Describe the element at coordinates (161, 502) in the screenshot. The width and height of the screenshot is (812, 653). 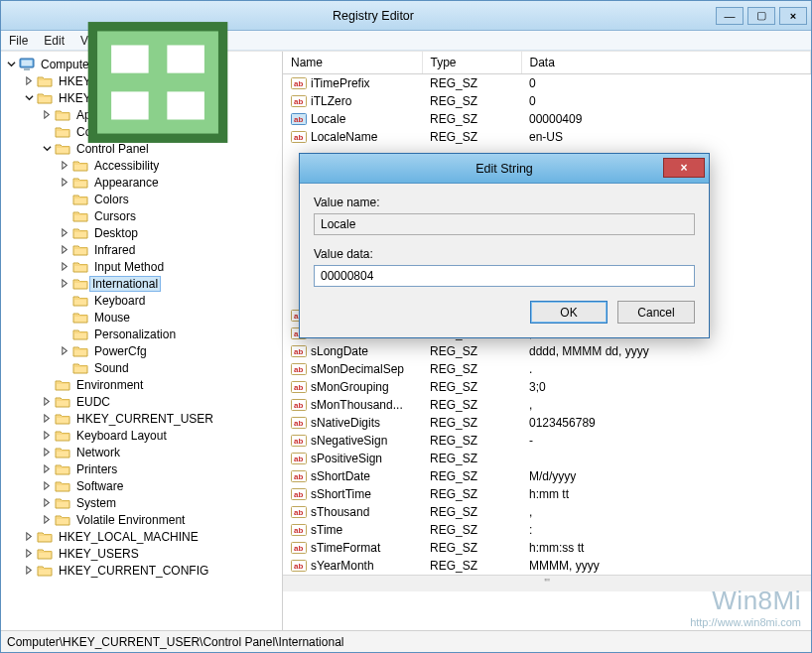
I see `tree-item: System` at that location.